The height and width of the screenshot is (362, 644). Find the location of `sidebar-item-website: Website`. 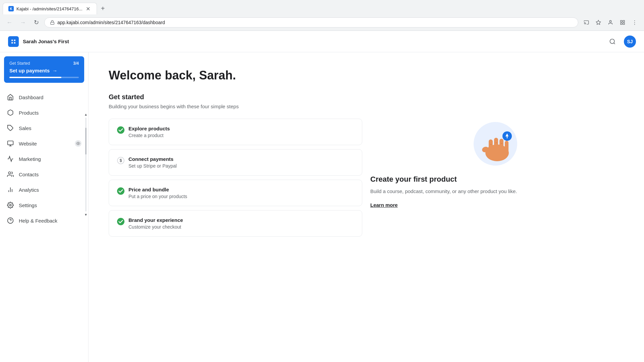

sidebar-item-website: Website is located at coordinates (44, 143).